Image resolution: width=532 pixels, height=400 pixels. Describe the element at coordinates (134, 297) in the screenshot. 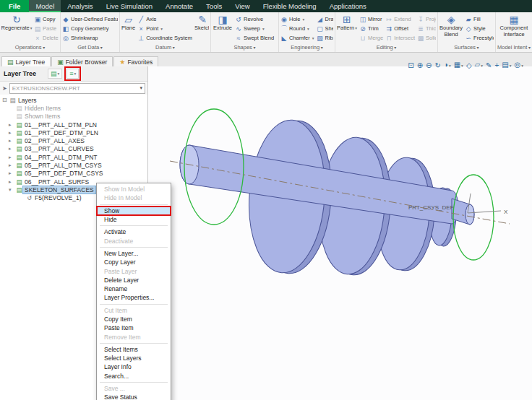

I see `menu-item-layer-properties: Layer Properties...` at that location.